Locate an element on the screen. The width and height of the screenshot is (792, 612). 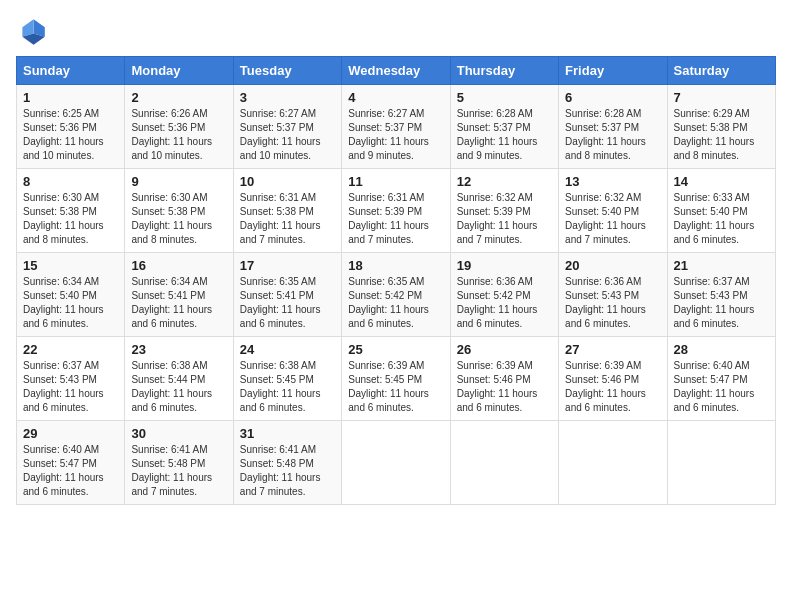
table-row: 28Sunrise: 6:40 AMSunset: 5:47 PMDayligh… is located at coordinates (721, 379).